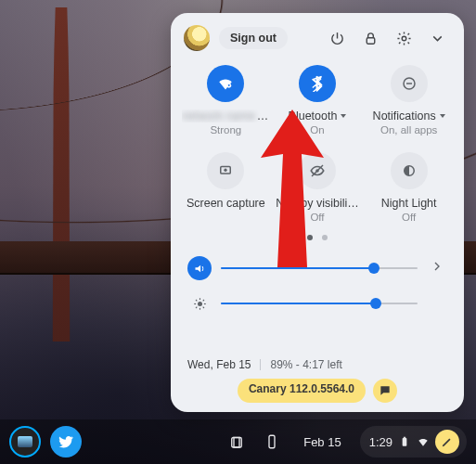 The height and width of the screenshot is (464, 476). Describe the element at coordinates (370, 38) in the screenshot. I see `lock-icon` at that location.